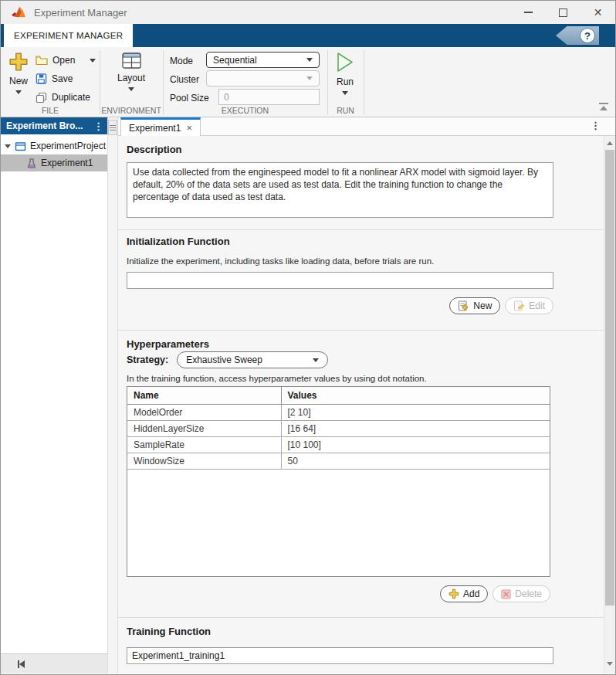 The image size is (616, 675). Describe the element at coordinates (68, 36) in the screenshot. I see `tab-experiment-manager: EXPERIMENT MANAGER` at that location.